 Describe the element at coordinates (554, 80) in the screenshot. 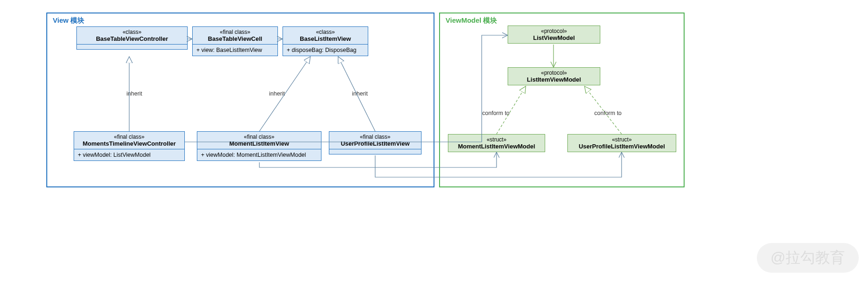

I see `classname: ListItemViewModel` at that location.